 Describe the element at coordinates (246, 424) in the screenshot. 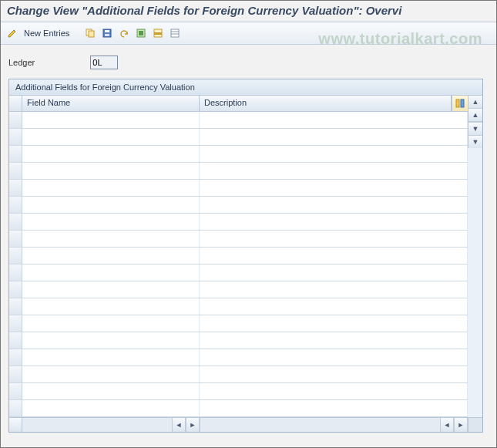

I see `horizontal-scrollbar: ◄ ► ◄ ►` at that location.